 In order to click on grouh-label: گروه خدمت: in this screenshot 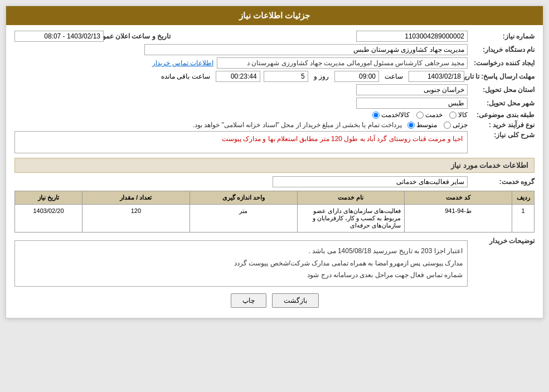, I will do `click(501, 182)`.